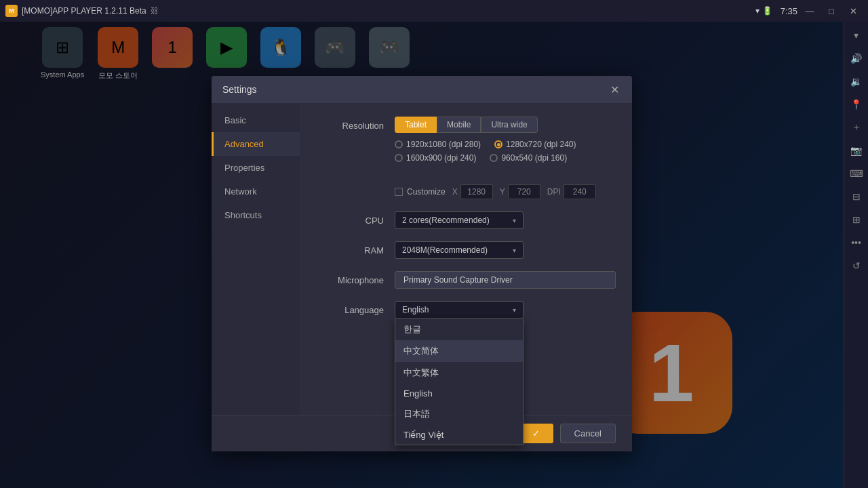 The image size is (868, 488). What do you see at coordinates (446, 220) in the screenshot?
I see `cpu-value: 2 cores(Recommended)` at bounding box center [446, 220].